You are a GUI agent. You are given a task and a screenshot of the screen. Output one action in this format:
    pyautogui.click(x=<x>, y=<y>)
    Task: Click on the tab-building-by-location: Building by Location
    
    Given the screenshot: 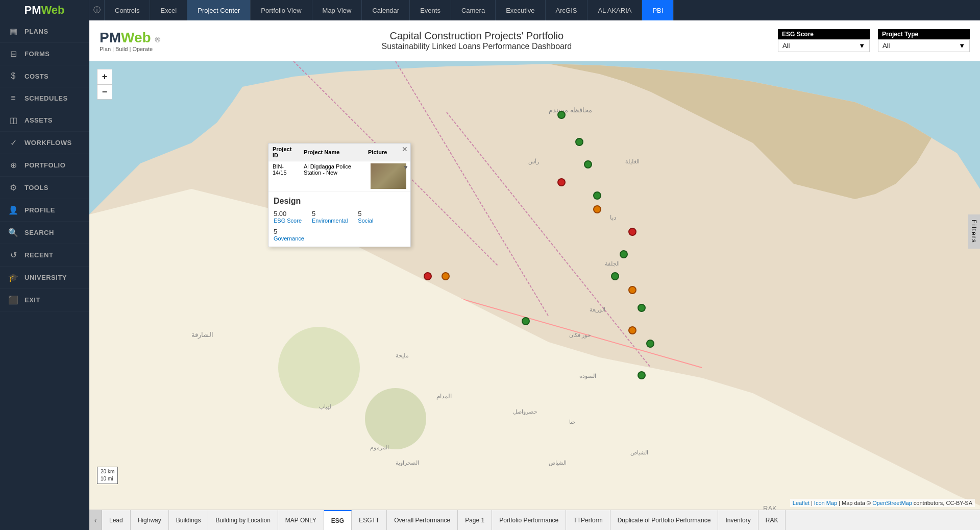 What is the action you would take?
    pyautogui.click(x=243, y=520)
    